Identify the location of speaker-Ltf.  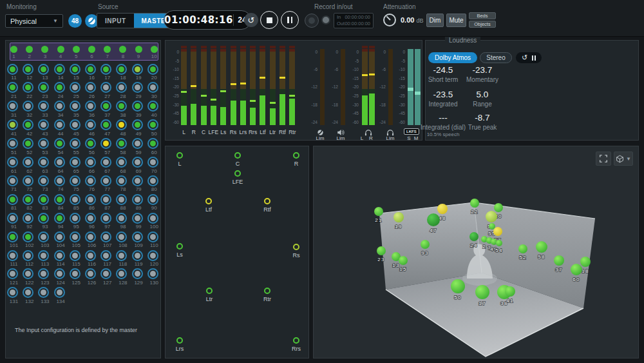
(209, 201).